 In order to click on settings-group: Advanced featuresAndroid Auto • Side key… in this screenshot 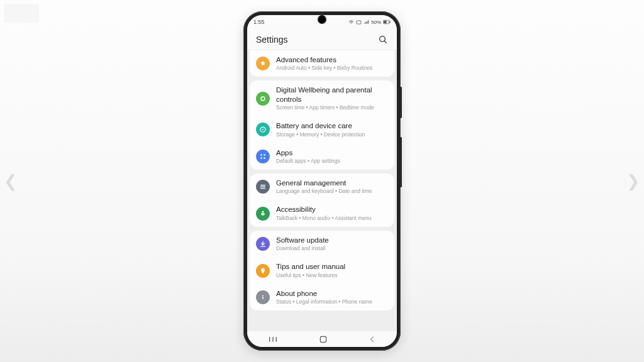, I will do `click(322, 63)`.